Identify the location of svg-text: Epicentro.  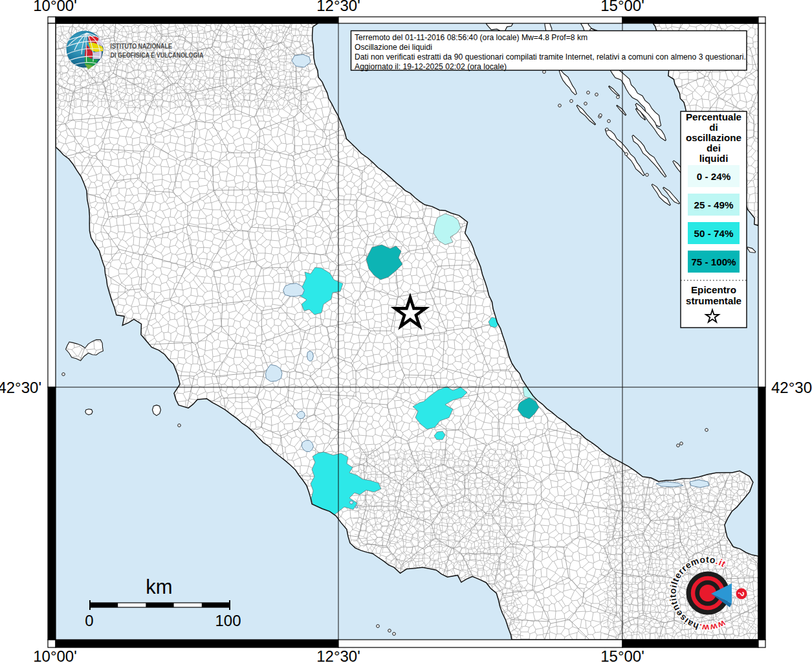
(714, 290).